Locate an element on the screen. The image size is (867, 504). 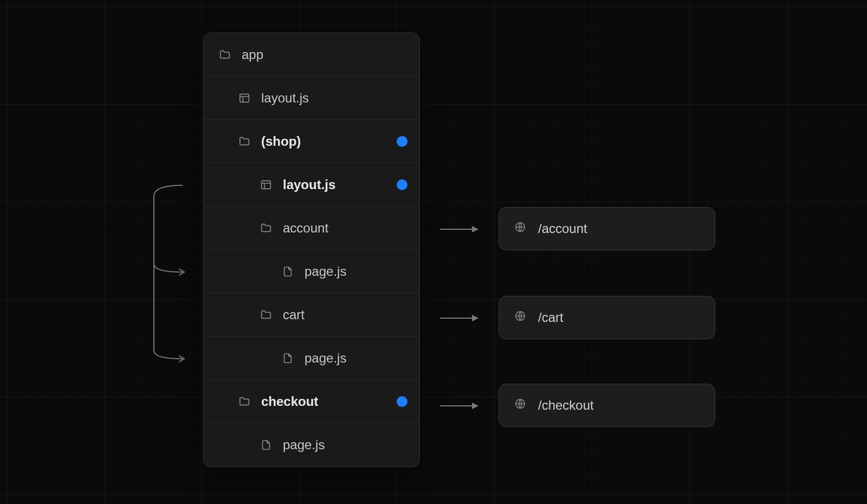
tree-row-cart-page: page.js is located at coordinates (312, 358).